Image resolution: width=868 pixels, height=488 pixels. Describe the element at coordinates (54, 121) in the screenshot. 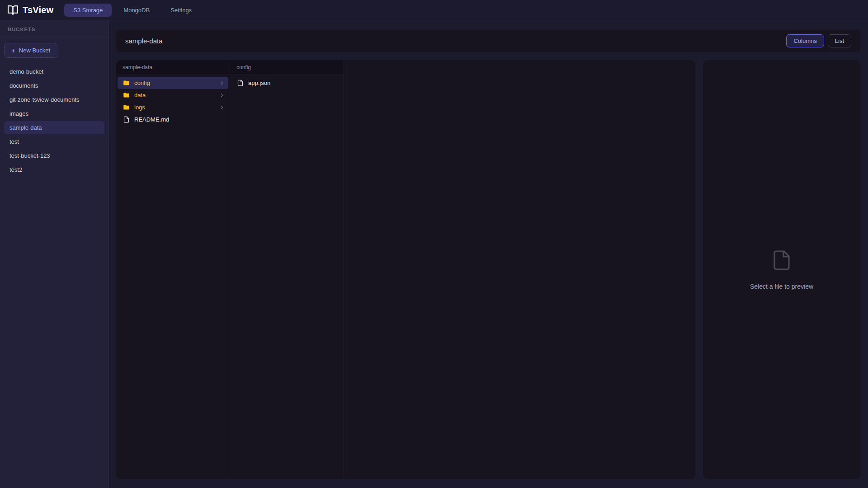

I see `bucket-list: demo-bucket documents git-zone-tsview-do…` at that location.